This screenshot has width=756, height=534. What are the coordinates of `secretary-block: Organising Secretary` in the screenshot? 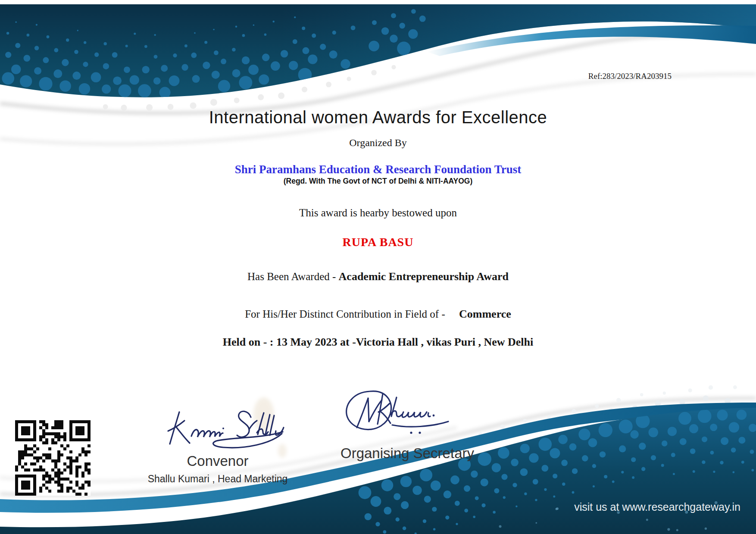 It's located at (407, 453).